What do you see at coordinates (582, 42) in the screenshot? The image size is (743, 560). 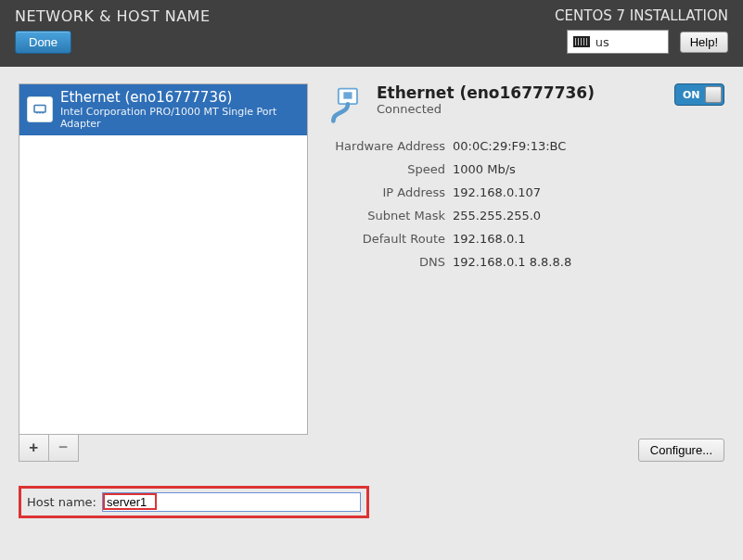 I see `keyboard-icon` at bounding box center [582, 42].